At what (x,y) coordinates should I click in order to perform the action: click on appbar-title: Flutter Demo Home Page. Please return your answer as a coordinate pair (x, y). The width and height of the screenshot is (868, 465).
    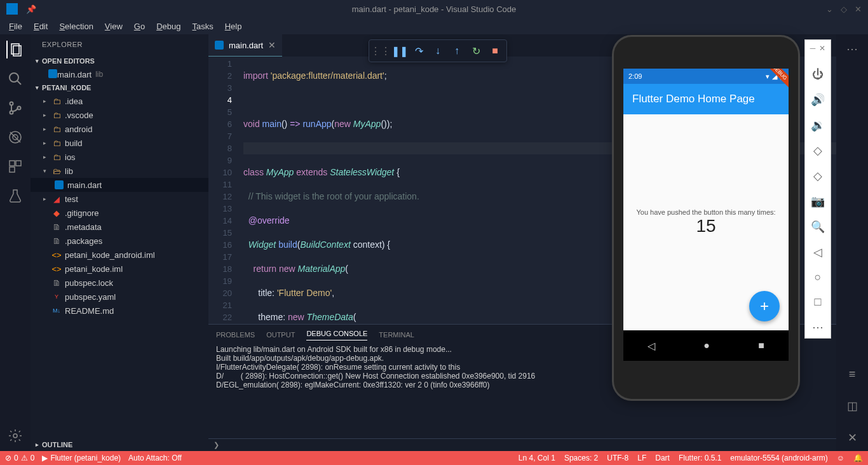
    Looking at the image, I should click on (694, 99).